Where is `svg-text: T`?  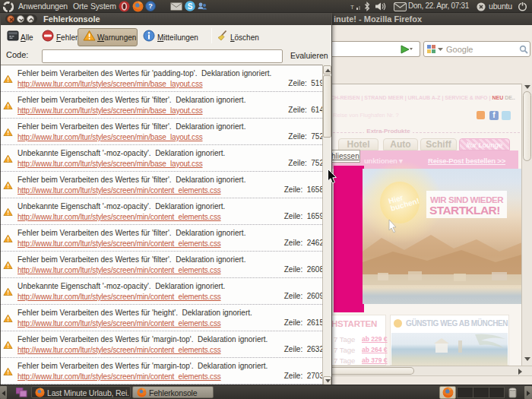 svg-text: T is located at coordinates (353, 8).